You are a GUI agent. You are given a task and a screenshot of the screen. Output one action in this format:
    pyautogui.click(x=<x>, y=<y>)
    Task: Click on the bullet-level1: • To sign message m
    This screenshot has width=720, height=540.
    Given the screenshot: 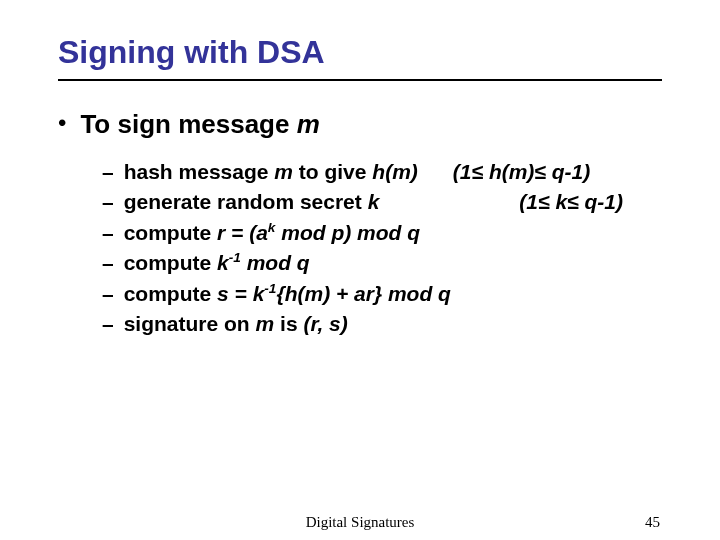 What is the action you would take?
    pyautogui.click(x=360, y=124)
    